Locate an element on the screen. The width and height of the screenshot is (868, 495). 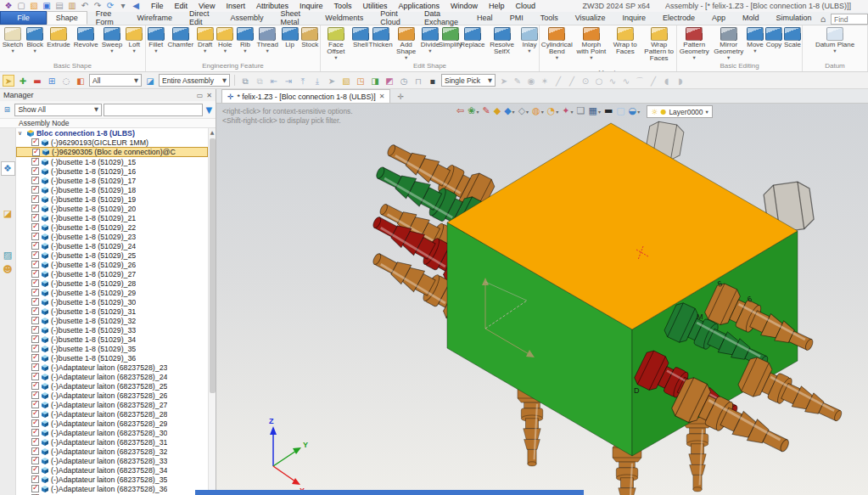
display-mode-icon: ▦ is located at coordinates (594, 112).